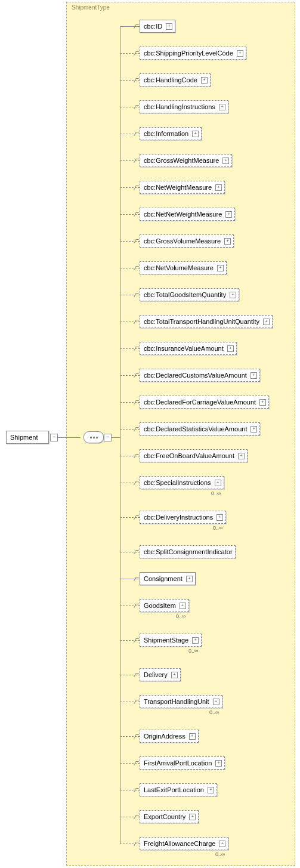 This screenshot has width=300, height=868. Describe the element at coordinates (160, 675) in the screenshot. I see `child-element-node: Delivery+` at that location.